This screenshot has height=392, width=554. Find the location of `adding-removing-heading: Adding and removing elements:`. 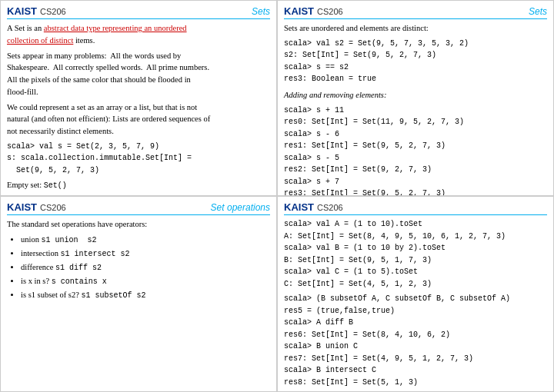

adding-removing-heading: Adding and removing elements: is located at coordinates (416, 95).